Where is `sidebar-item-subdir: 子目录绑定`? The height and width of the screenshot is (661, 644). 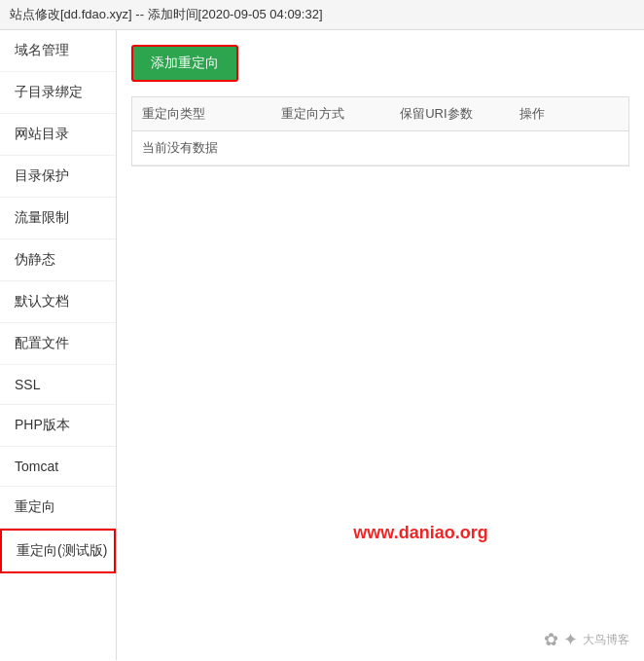
sidebar-item-subdir: 子目录绑定 is located at coordinates (58, 93).